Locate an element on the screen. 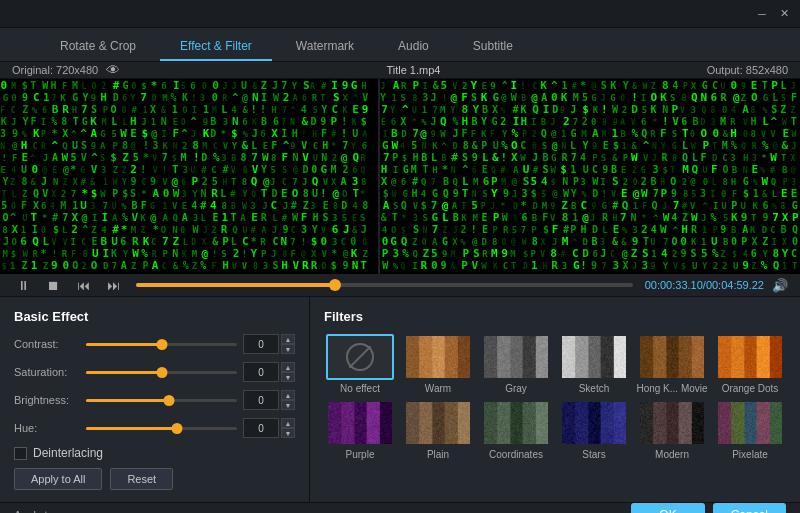 This screenshot has height=513, width=800. contrast-row: Contrast: 0 ▲ ▼ is located at coordinates (154, 344).